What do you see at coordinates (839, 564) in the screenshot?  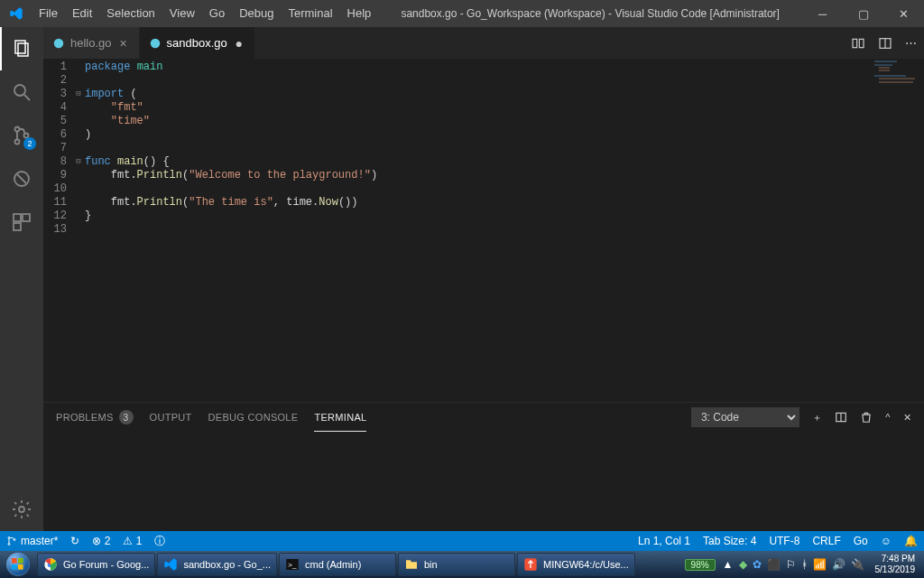 I see `volume-icon: 🔊` at bounding box center [839, 564].